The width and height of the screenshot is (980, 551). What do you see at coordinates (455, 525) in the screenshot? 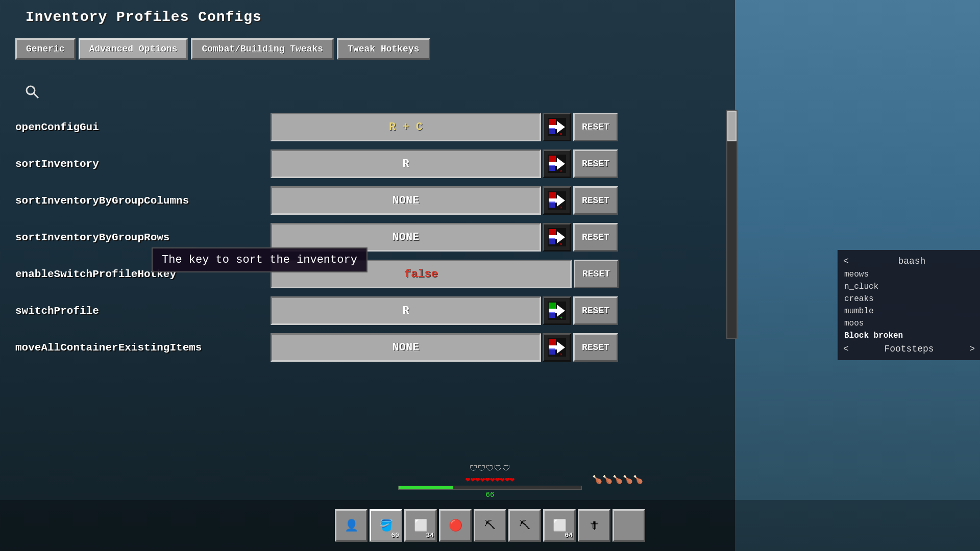
I see `hotbar-slot-4: 🔴` at bounding box center [455, 525].